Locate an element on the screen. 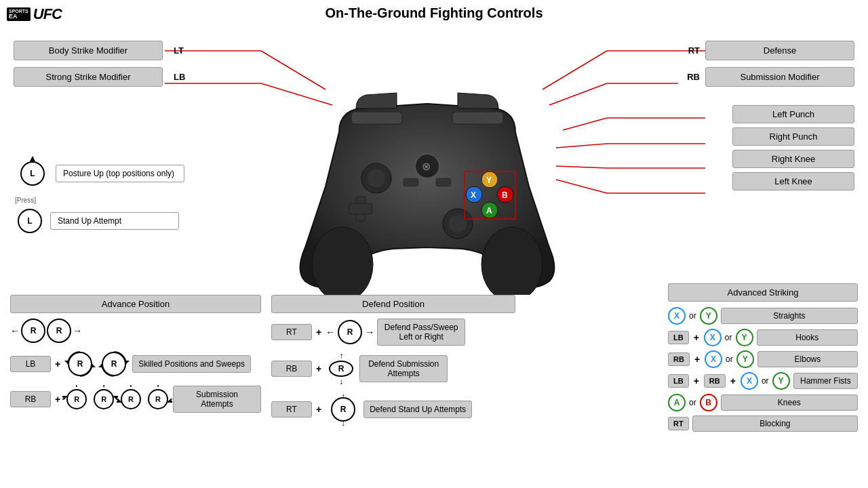  right-button-labels: Left Punch Right Punch Right Knee Left K… is located at coordinates (793, 148).